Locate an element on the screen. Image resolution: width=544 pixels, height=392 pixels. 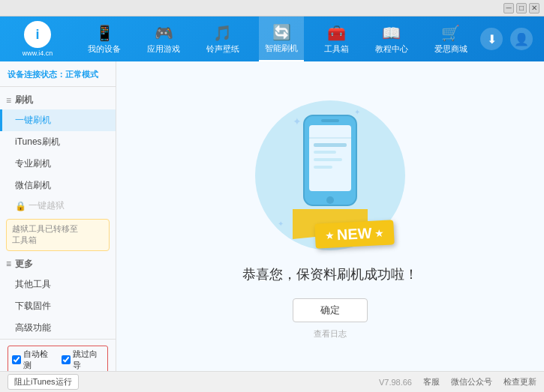
ringtone-icon: 🎵 is located at coordinates (222, 33).